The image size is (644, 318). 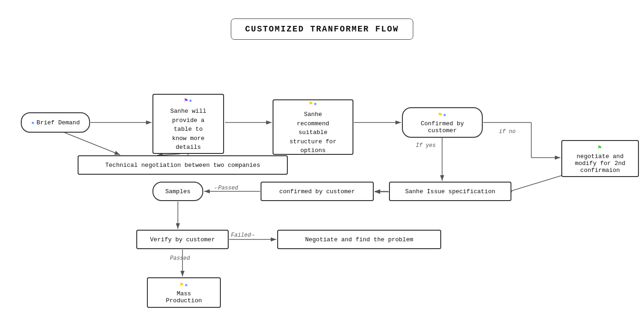 I want to click on samples-label: Samples, so click(x=178, y=191).